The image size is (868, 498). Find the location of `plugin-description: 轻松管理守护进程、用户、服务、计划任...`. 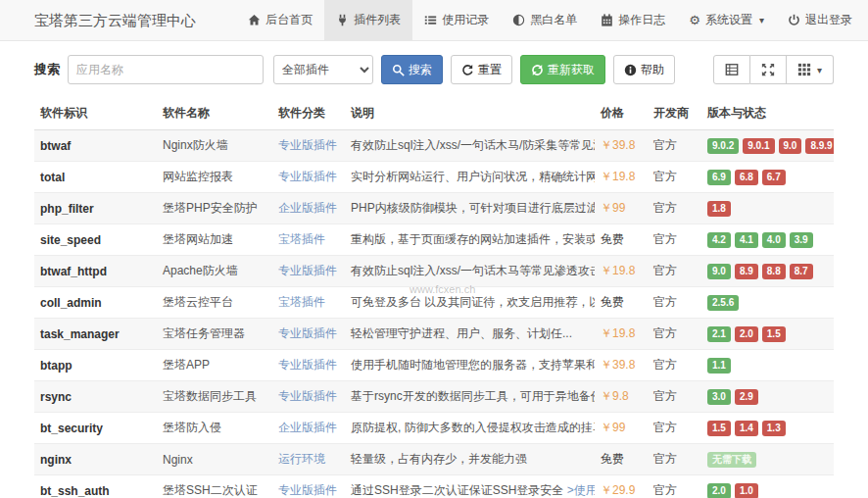

plugin-description: 轻松管理守护进程、用户、服务、计划任... is located at coordinates (470, 334).